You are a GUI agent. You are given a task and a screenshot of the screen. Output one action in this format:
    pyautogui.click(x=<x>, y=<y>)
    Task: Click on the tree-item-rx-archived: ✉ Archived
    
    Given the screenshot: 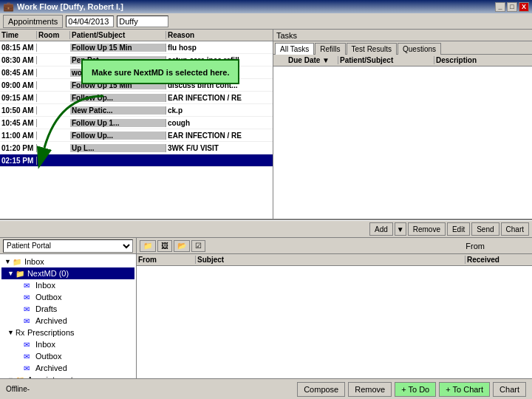 What is the action you would take?
    pyautogui.click(x=68, y=368)
    